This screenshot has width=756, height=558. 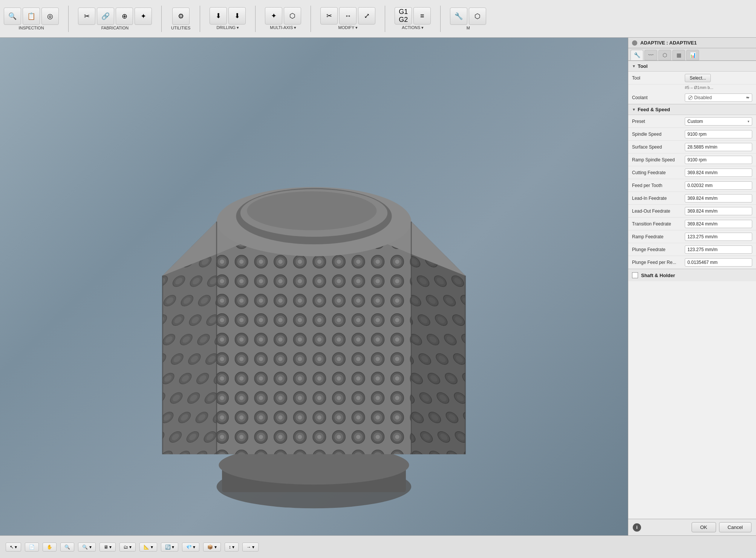 I want to click on toolbar-group-drilling: ⬇ ⬇ DRILLING ▾, so click(x=228, y=19).